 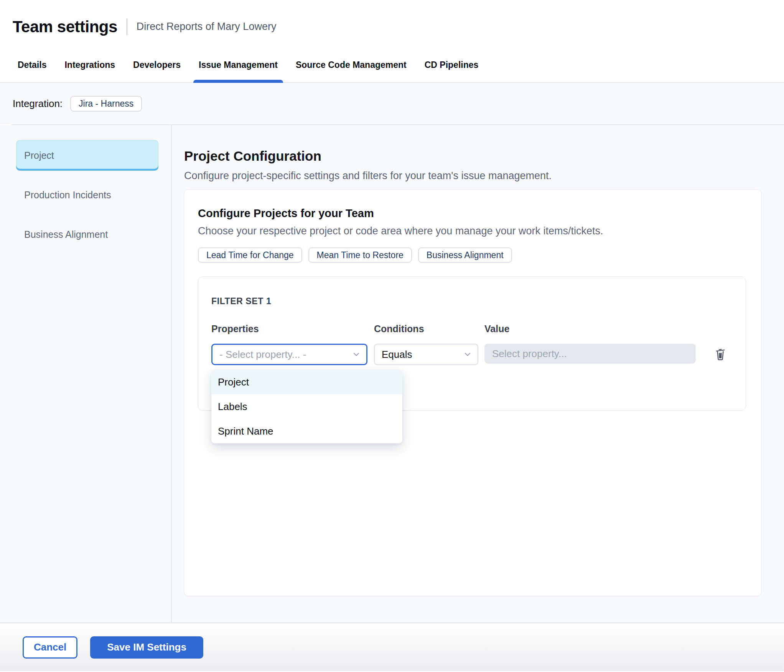 What do you see at coordinates (452, 65) in the screenshot?
I see `tab-label: CD Pipelines` at bounding box center [452, 65].